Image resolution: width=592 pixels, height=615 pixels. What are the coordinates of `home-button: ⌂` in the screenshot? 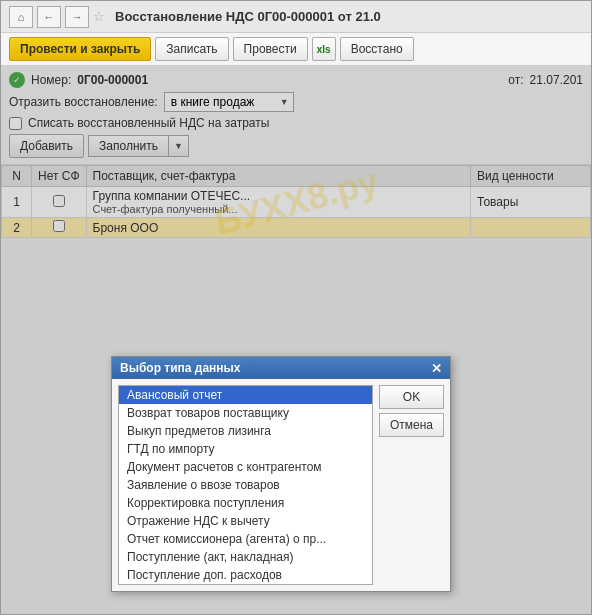 It's located at (21, 17).